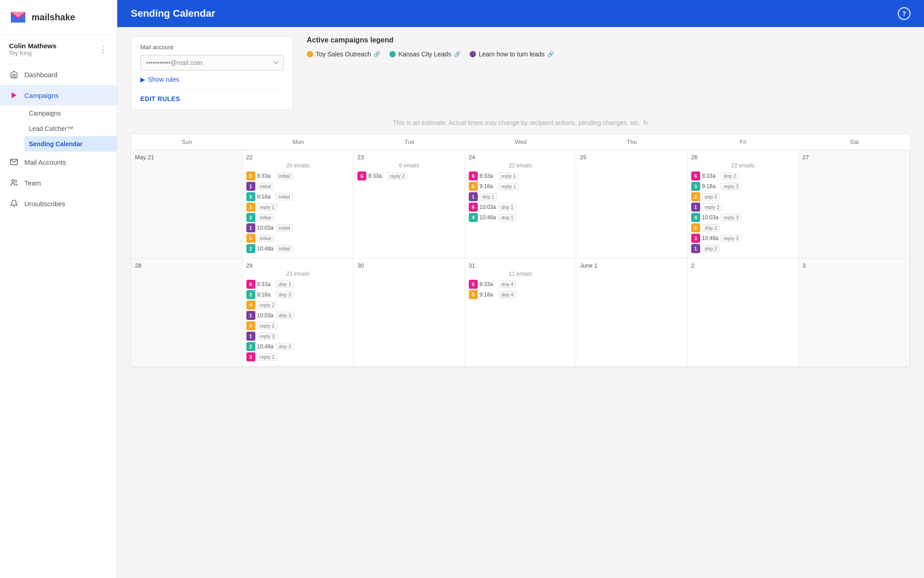 This screenshot has width=924, height=578. Describe the element at coordinates (298, 336) in the screenshot. I see `email-entry: 1reply 3` at that location.